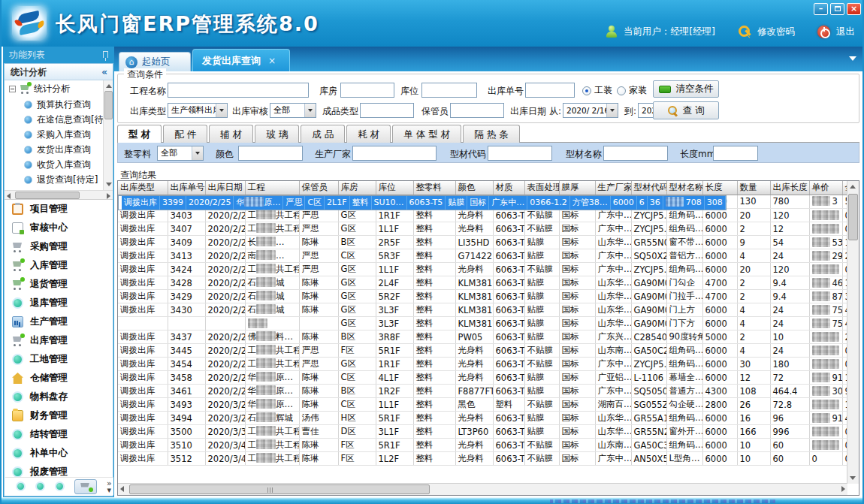 The height and width of the screenshot is (504, 864). What do you see at coordinates (293, 110) in the screenshot?
I see `audit-select: 全部` at bounding box center [293, 110].